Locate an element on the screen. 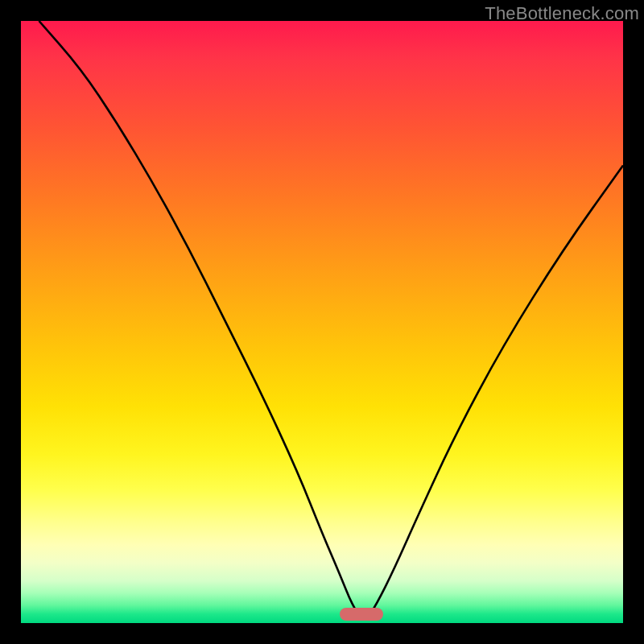 The image size is (644, 644). optimal-marker is located at coordinates (361, 614).